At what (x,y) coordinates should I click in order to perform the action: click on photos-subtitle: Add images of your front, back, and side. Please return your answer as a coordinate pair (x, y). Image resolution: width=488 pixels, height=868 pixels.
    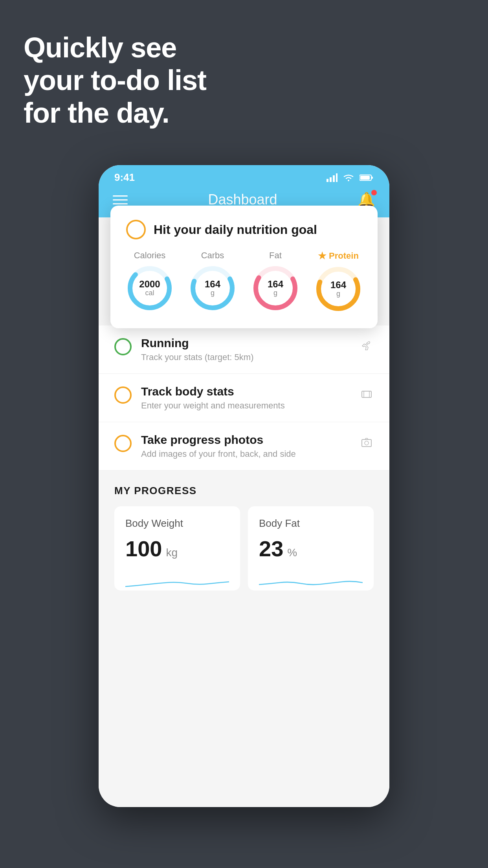
    Looking at the image, I should click on (246, 454).